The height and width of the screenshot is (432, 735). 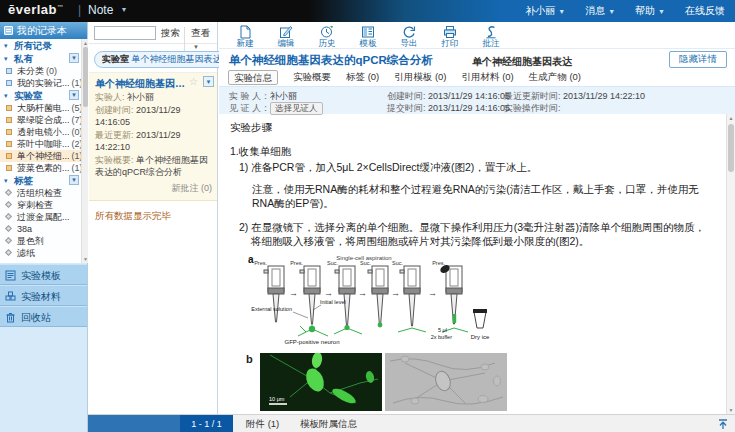 I want to click on search-input, so click(x=125, y=33).